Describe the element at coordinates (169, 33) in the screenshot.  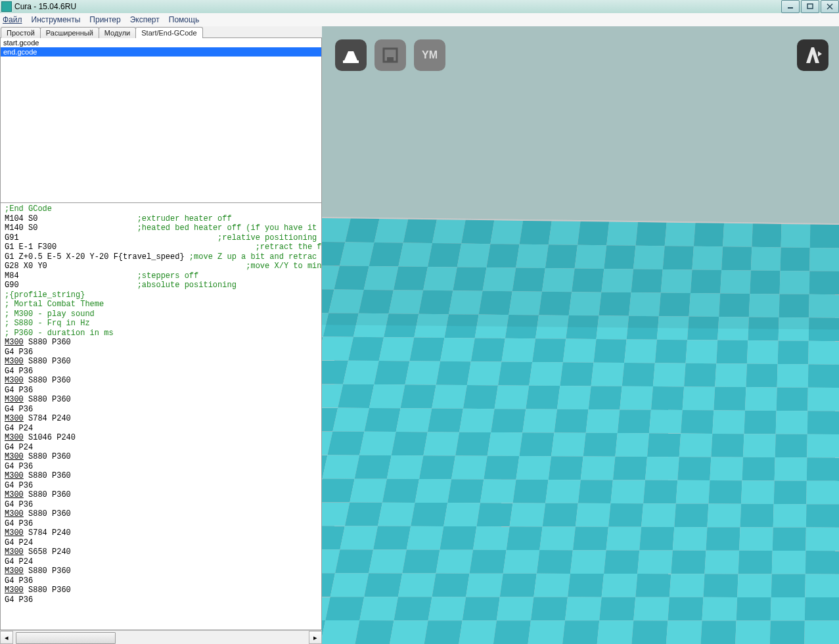
I see `tab-start-end-gcode: Start/End-GCode` at that location.